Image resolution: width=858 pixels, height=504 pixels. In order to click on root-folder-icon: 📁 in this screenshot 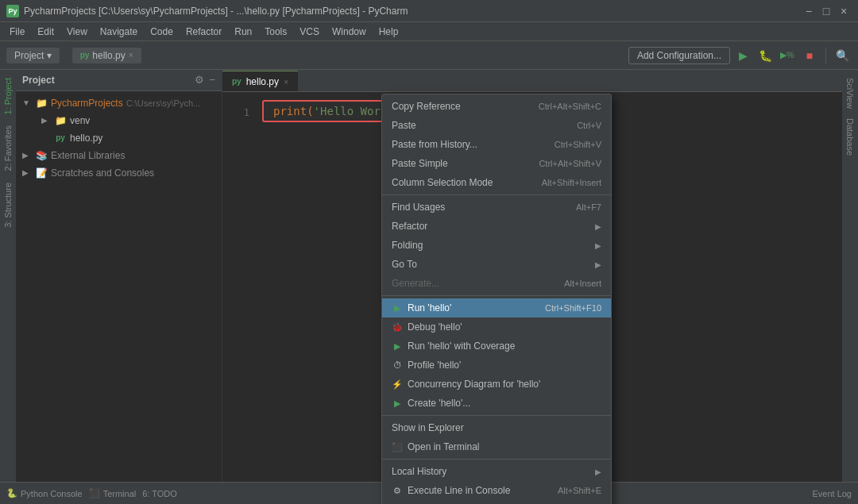, I will do `click(41, 103)`.